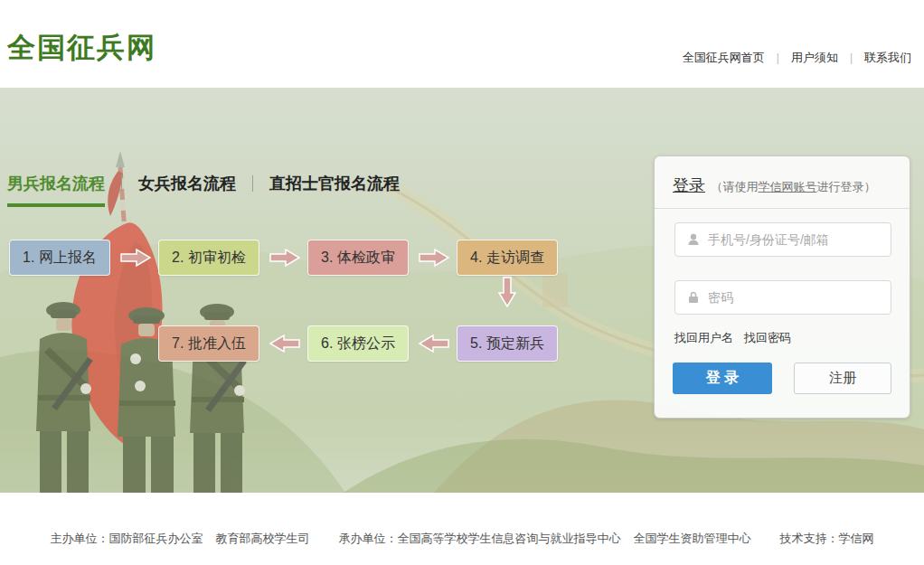 Image resolution: width=924 pixels, height=565 pixels. I want to click on footer-tech-support: 技术支持：学信网, so click(827, 539).